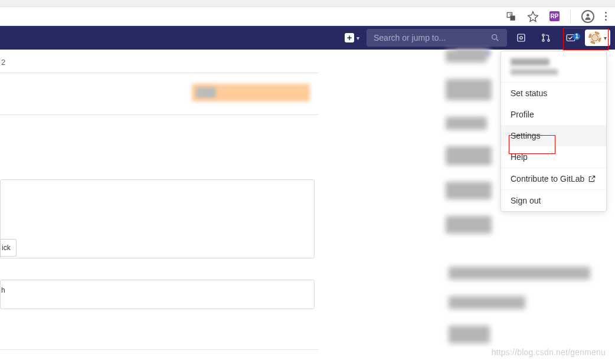 The width and height of the screenshot is (615, 364). I want to click on search-bar, so click(437, 38).